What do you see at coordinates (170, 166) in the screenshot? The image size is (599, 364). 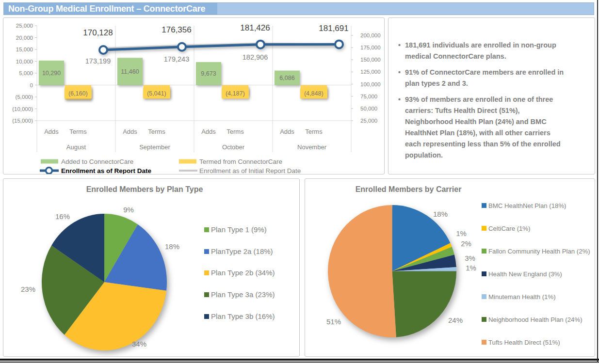 I see `combo-legend: Added to ConnectorCareTermed from Connec…` at bounding box center [170, 166].